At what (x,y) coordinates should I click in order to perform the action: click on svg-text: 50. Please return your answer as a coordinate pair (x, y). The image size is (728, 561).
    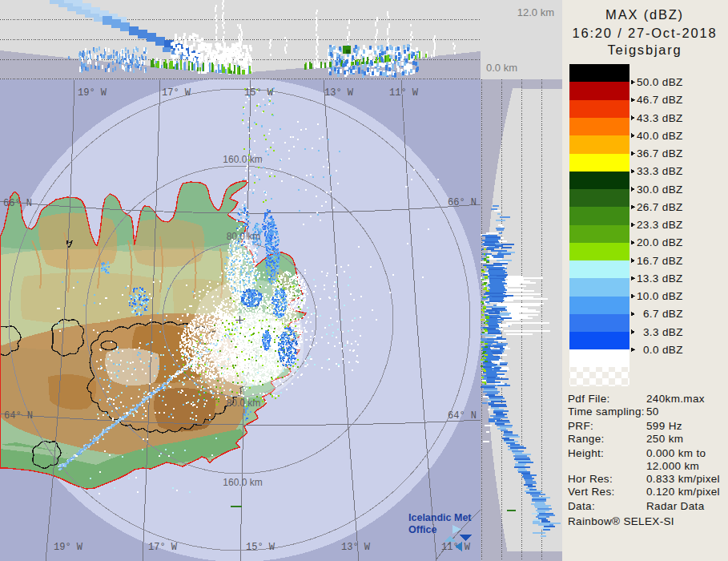
    Looking at the image, I should click on (653, 412).